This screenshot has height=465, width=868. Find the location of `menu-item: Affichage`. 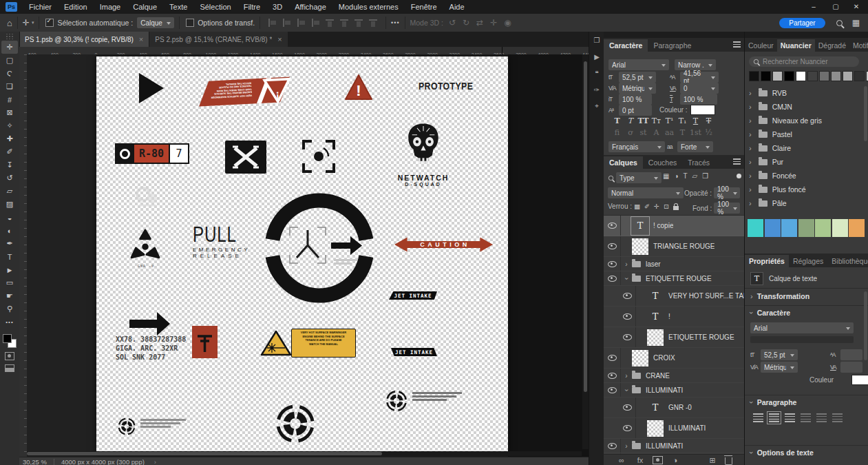

menu-item: Affichage is located at coordinates (310, 7).